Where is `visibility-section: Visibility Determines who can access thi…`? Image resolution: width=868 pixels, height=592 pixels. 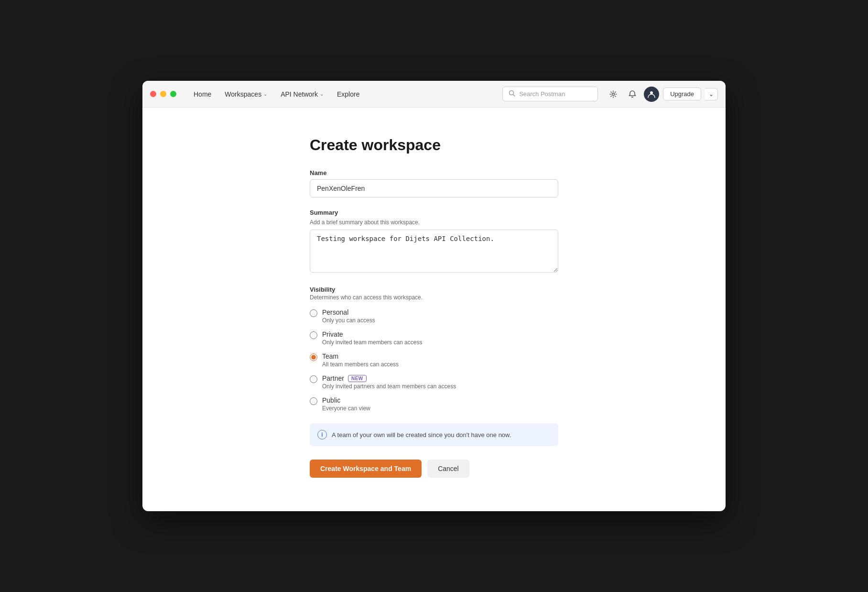
visibility-section: Visibility Determines who can access thi… is located at coordinates (434, 349).